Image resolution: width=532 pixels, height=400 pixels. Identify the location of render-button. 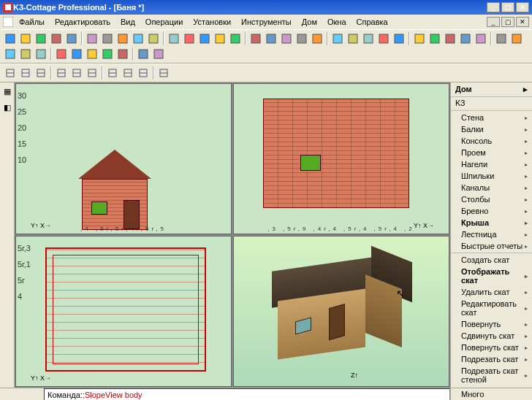
(10, 54).